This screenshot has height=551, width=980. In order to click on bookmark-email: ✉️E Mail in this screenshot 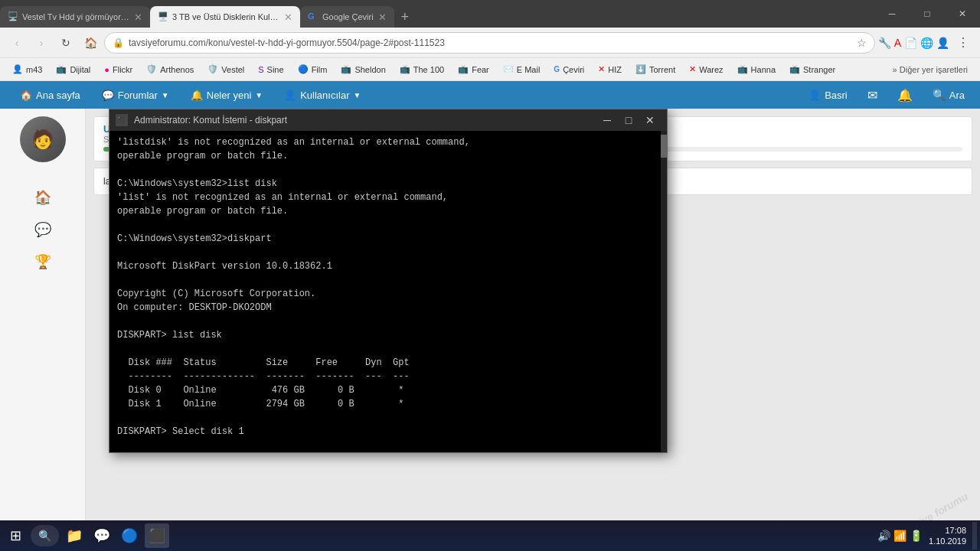, I will do `click(522, 70)`.